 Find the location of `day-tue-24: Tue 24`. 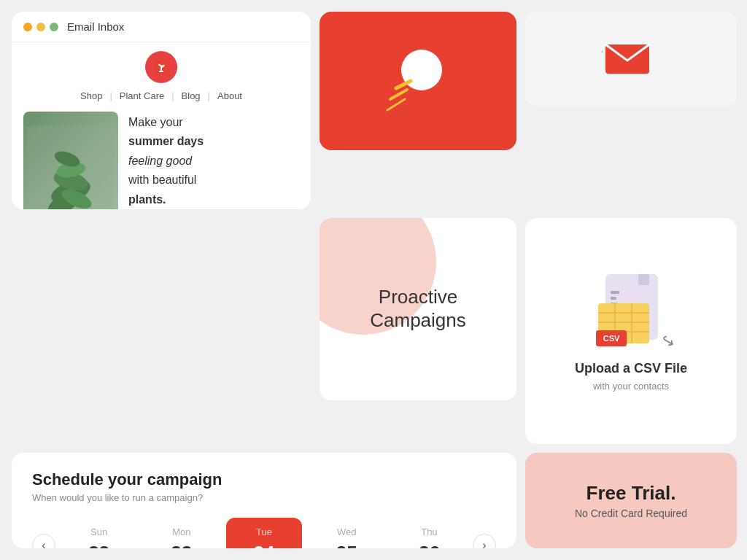

day-tue-24: Tue 24 is located at coordinates (264, 534).